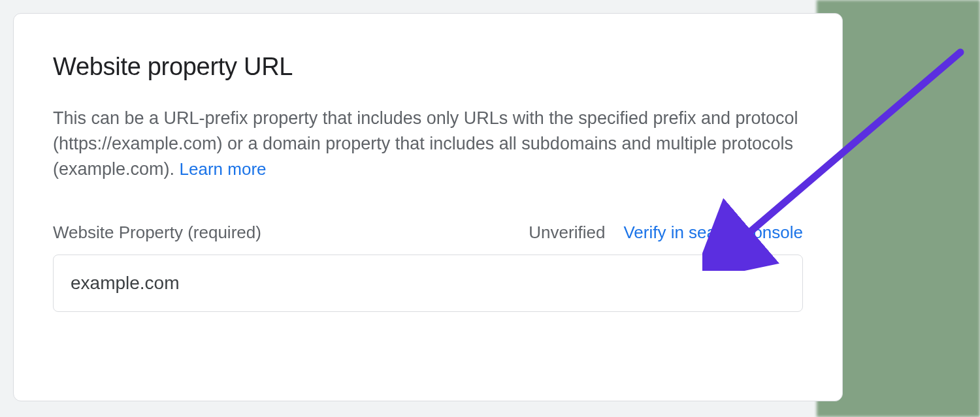 Image resolution: width=980 pixels, height=417 pixels. Describe the element at coordinates (567, 232) in the screenshot. I see `verification-status: Unverified` at that location.